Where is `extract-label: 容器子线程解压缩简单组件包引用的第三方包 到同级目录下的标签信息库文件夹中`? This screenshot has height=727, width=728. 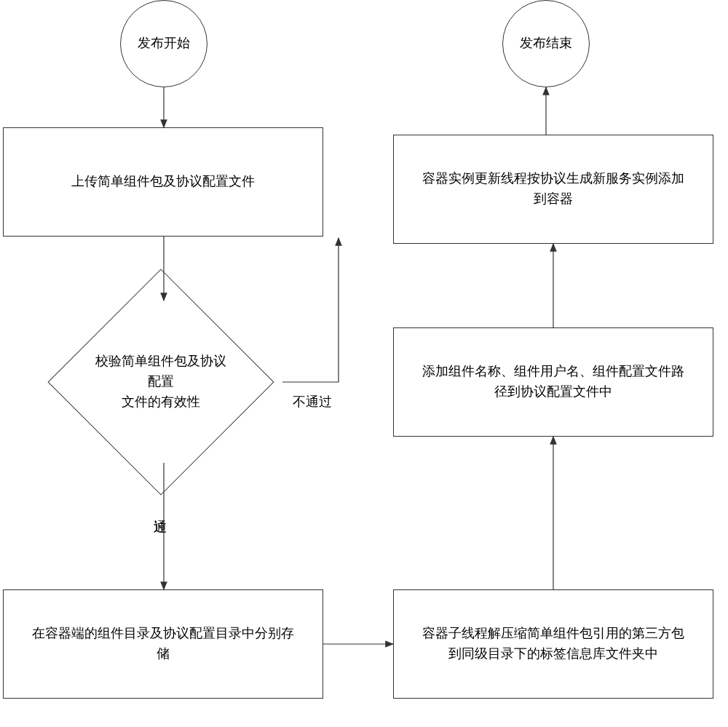
extract-label: 容器子线程解压缩简单组件包引用的第三方包 到同级目录下的标签信息库文件夹中 is located at coordinates (553, 644).